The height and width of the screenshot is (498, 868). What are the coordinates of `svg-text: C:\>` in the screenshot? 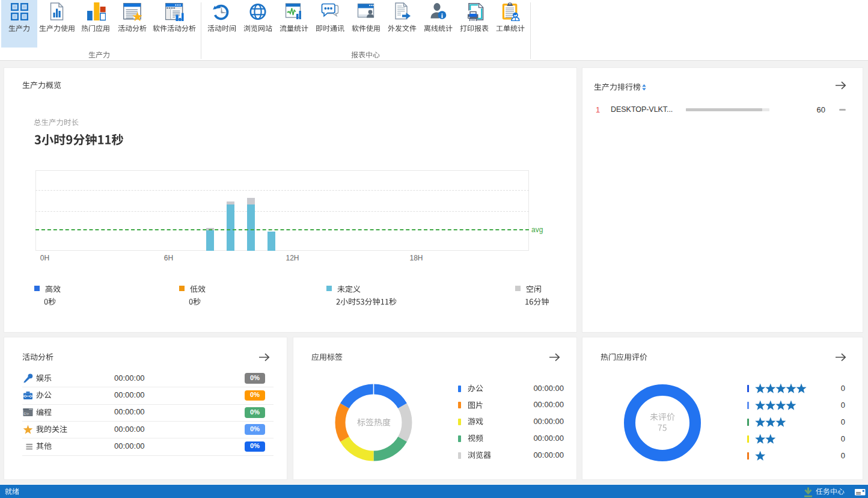 It's located at (26, 414).